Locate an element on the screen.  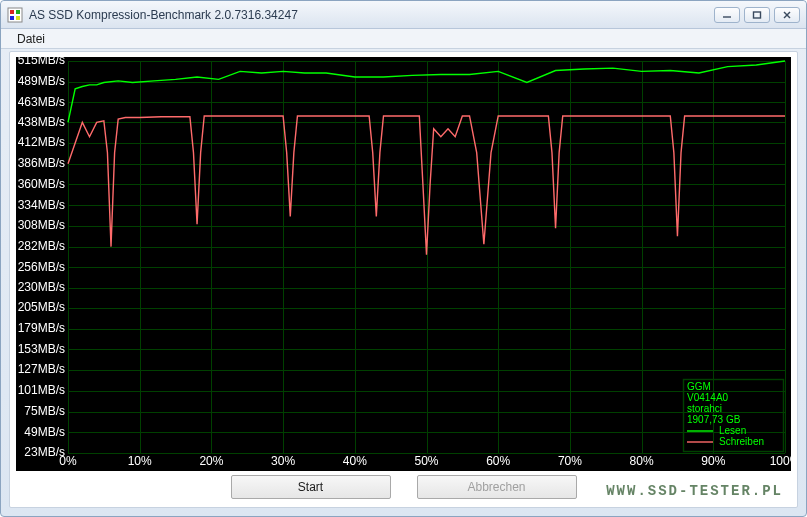
abort-button: Abbrechen is located at coordinates (497, 487).